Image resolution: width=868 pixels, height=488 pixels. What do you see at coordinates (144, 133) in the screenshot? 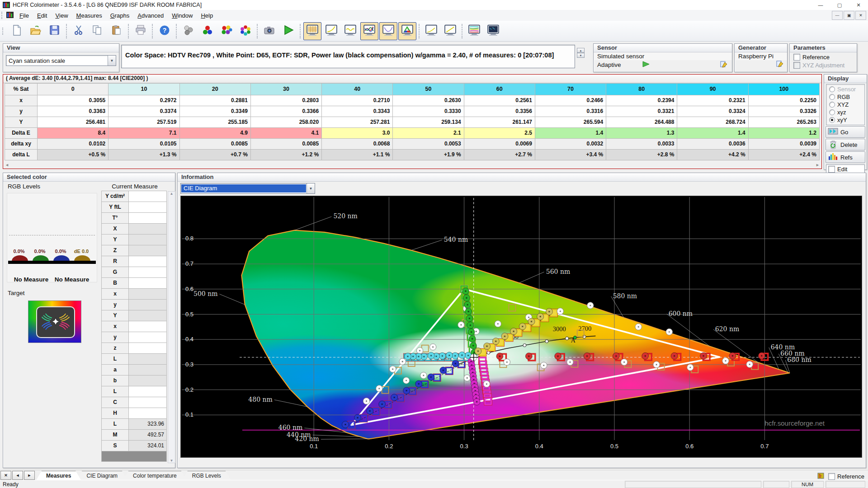
I see `measure-cell: 7.1` at bounding box center [144, 133].